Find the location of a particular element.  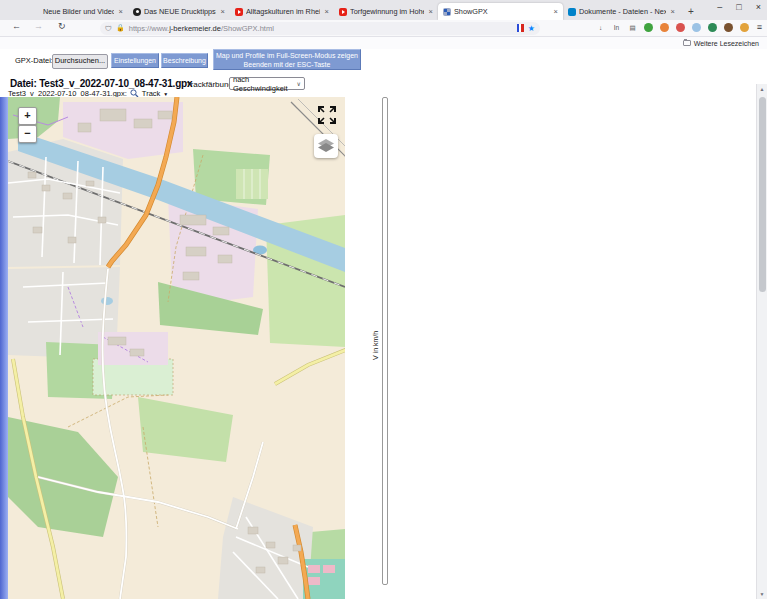

zoom-in-button: + is located at coordinates (28, 116).